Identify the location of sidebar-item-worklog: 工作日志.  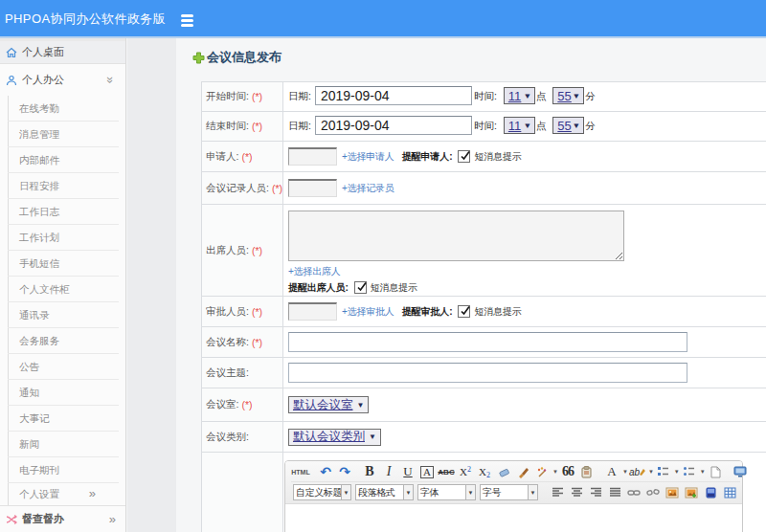
(63, 212).